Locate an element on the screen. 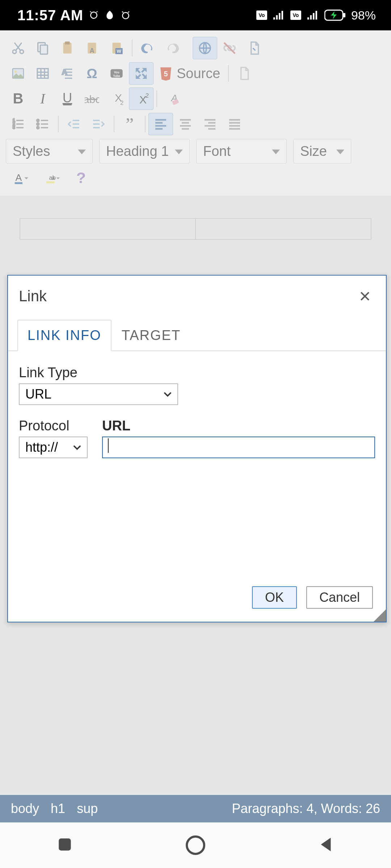 The width and height of the screenshot is (391, 868). volte1-icon: Vo is located at coordinates (262, 15).